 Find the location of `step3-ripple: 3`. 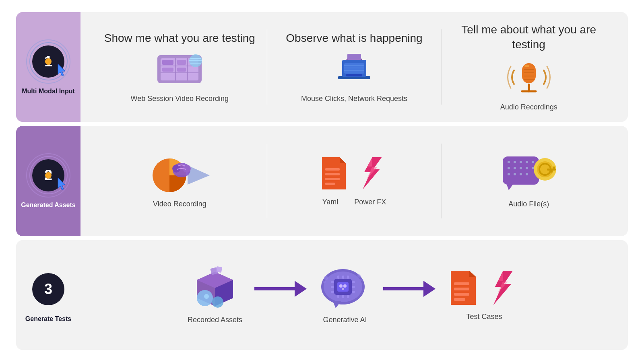

step3-ripple: 3 is located at coordinates (48, 289).